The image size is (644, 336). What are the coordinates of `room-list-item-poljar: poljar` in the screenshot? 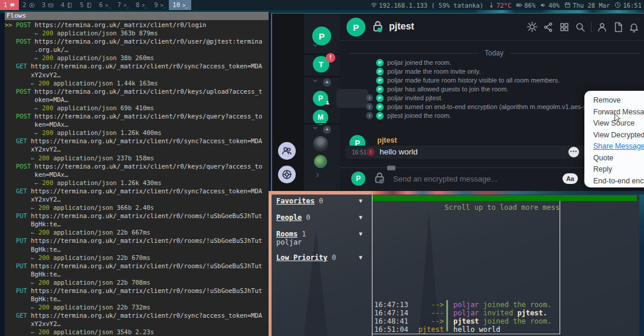 It's located at (289, 242).